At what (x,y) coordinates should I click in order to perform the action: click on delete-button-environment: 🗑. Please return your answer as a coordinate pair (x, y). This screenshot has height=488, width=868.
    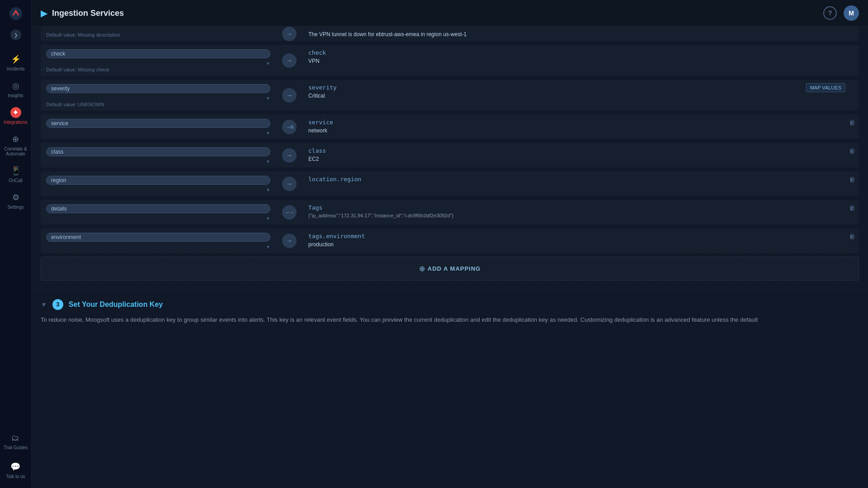
    Looking at the image, I should click on (852, 236).